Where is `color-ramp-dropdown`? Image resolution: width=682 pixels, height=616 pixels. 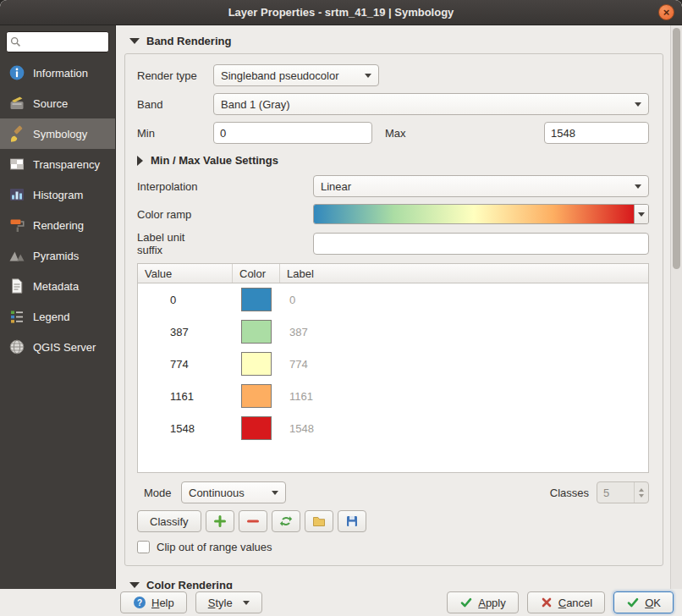
color-ramp-dropdown is located at coordinates (641, 214).